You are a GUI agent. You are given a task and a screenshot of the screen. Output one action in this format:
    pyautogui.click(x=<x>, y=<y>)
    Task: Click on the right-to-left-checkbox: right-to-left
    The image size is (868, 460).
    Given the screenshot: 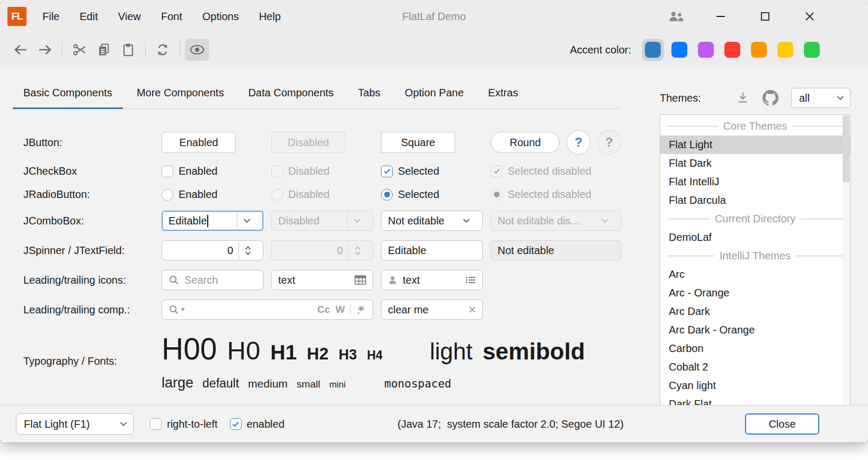 What is the action you would take?
    pyautogui.click(x=184, y=425)
    